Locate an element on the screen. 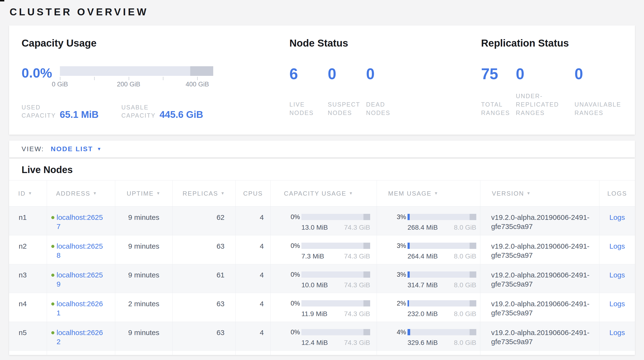 This screenshot has width=644, height=360. mem-used-value: 314.7 MiB is located at coordinates (422, 285).